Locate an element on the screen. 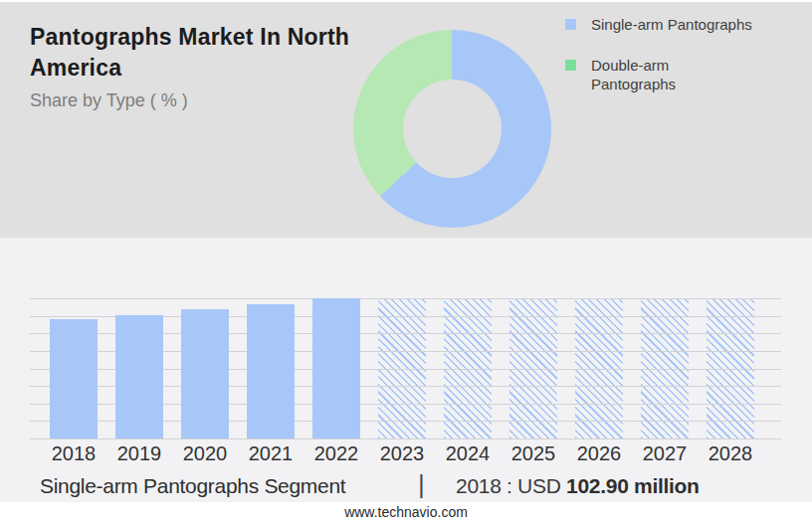 The image size is (812, 525). legend-item-single-arm: Single-arm Pantographs is located at coordinates (659, 26).